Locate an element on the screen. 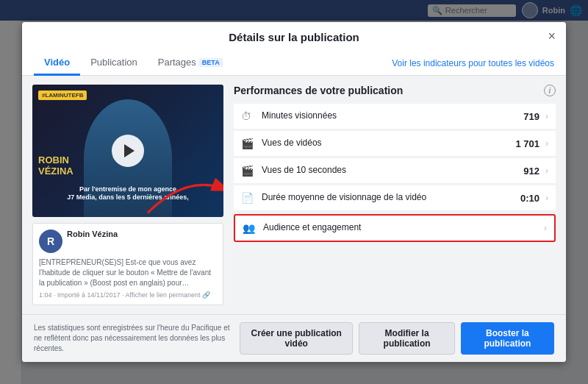  video-text-overlay: Par l'entremise de mon agenceJ7 Media, d… is located at coordinates (128, 194).